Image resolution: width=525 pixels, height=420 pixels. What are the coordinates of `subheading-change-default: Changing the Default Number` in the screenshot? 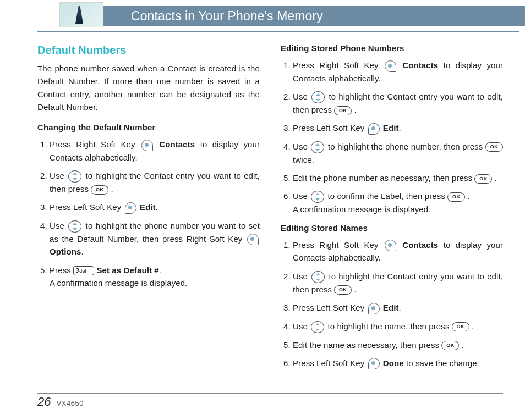 It's located at (149, 128).